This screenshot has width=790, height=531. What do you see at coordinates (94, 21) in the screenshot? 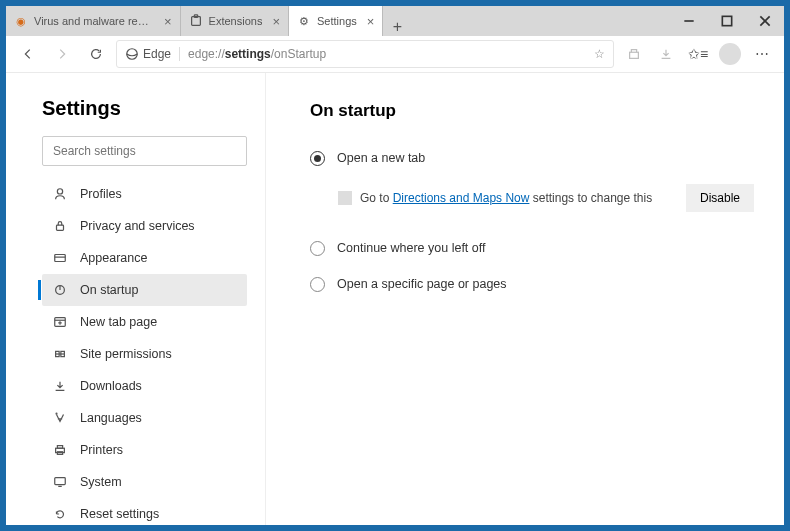
I see `tab-virus: ◉ Virus and malware removal instr ×` at bounding box center [94, 21].